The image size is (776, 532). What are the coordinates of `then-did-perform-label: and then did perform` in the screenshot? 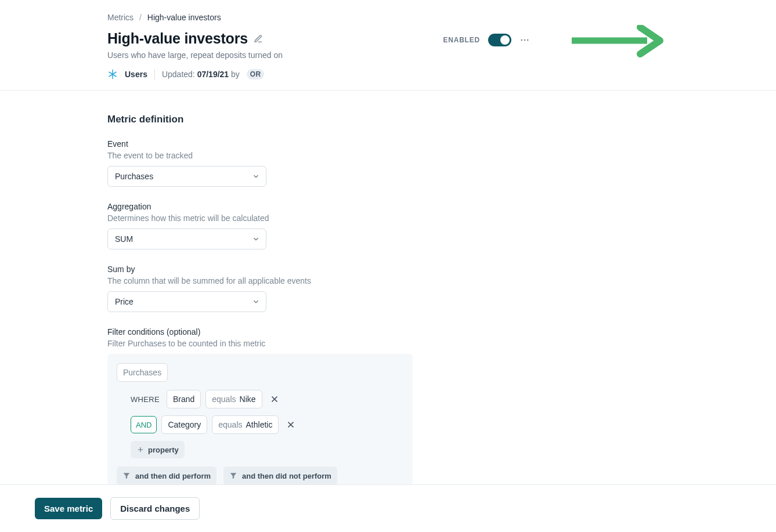 It's located at (173, 476).